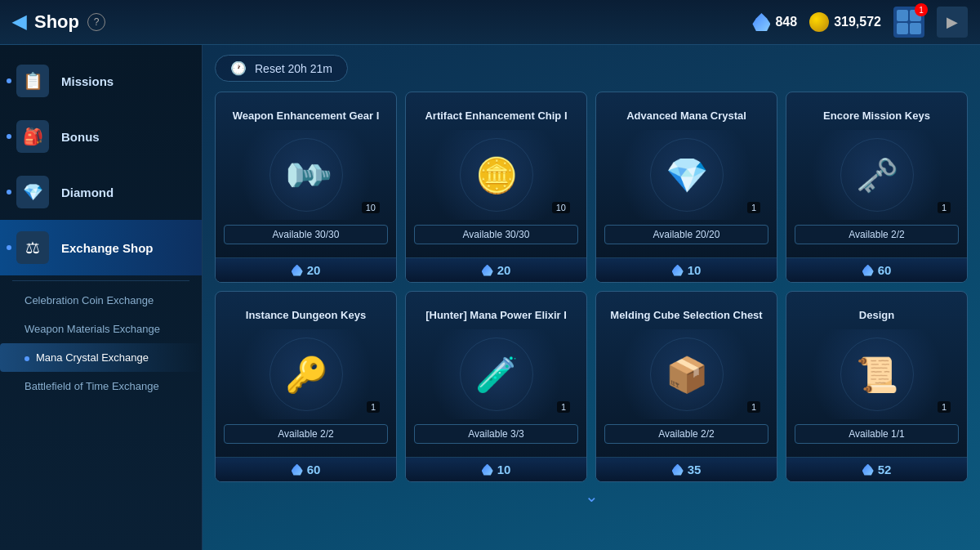 This screenshot has width=980, height=550. I want to click on item-emoji: 📜, so click(877, 374).